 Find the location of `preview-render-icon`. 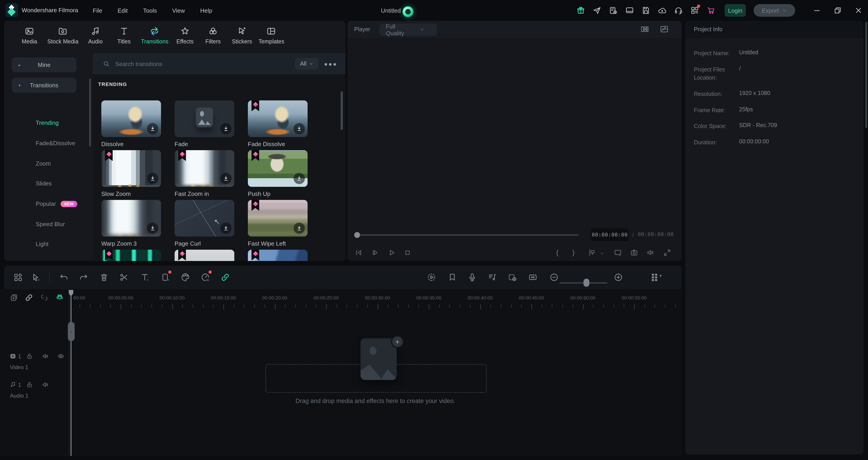

preview-render-icon is located at coordinates (431, 277).